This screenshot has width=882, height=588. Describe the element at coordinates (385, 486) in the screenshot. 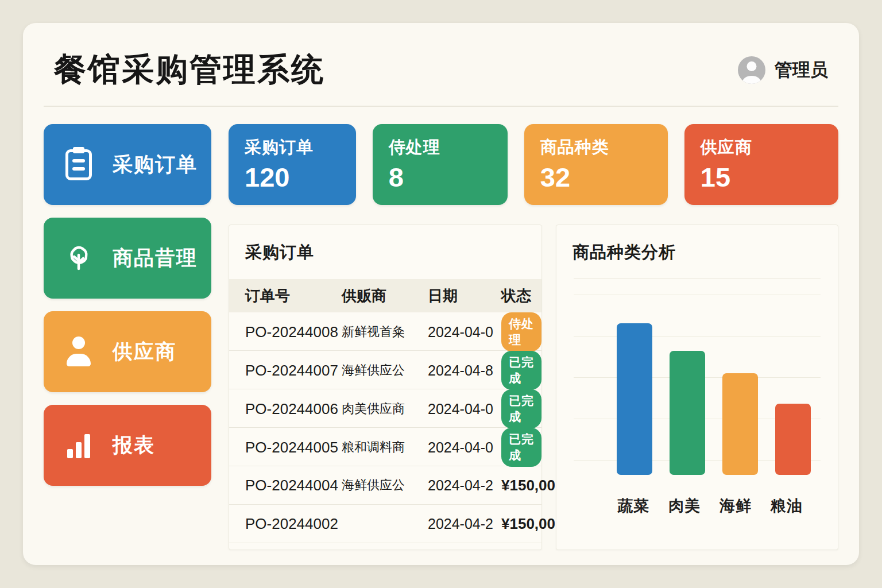

I see `order-row: PO-20244004海鲜供应公2024-04-2¥150,00` at that location.